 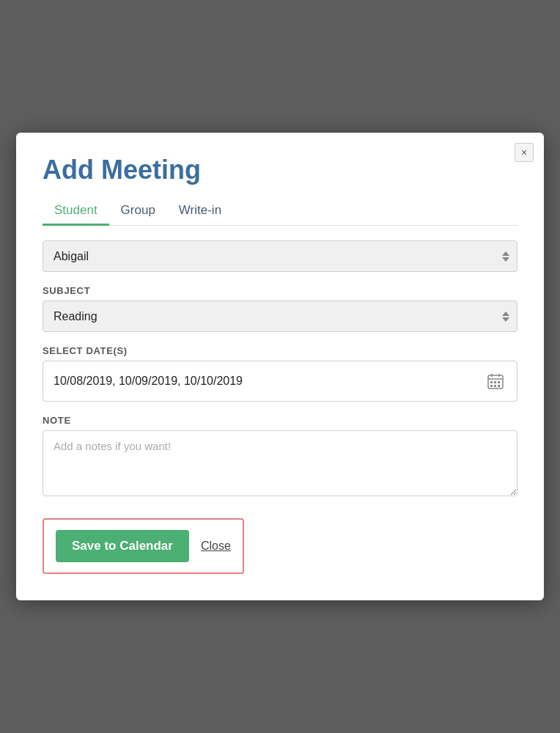 What do you see at coordinates (280, 374) in the screenshot?
I see `date-group: SELECT DATE(S) 10/08/2019, 10/09/2019, 1…` at bounding box center [280, 374].